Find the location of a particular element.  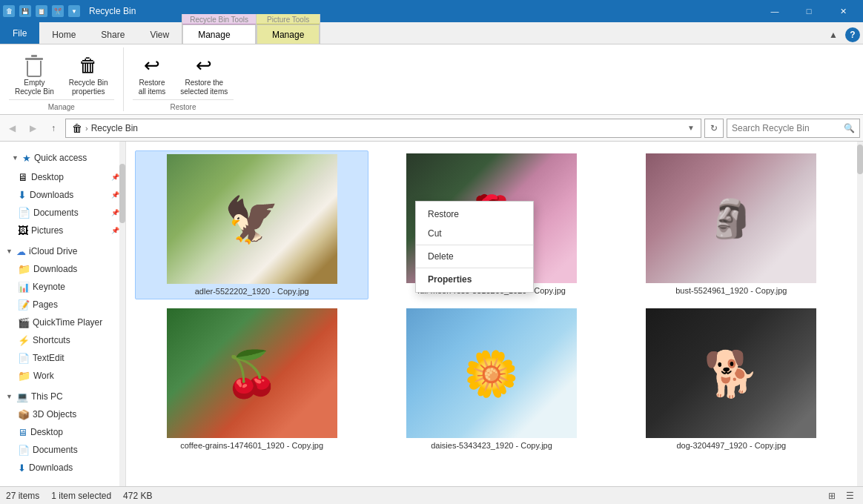

sidebar-item-keynote: 📊 Keynote is located at coordinates (62, 287).